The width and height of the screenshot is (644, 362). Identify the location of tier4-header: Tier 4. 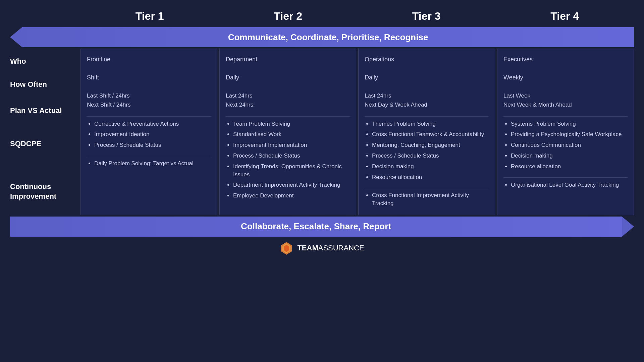
(565, 17).